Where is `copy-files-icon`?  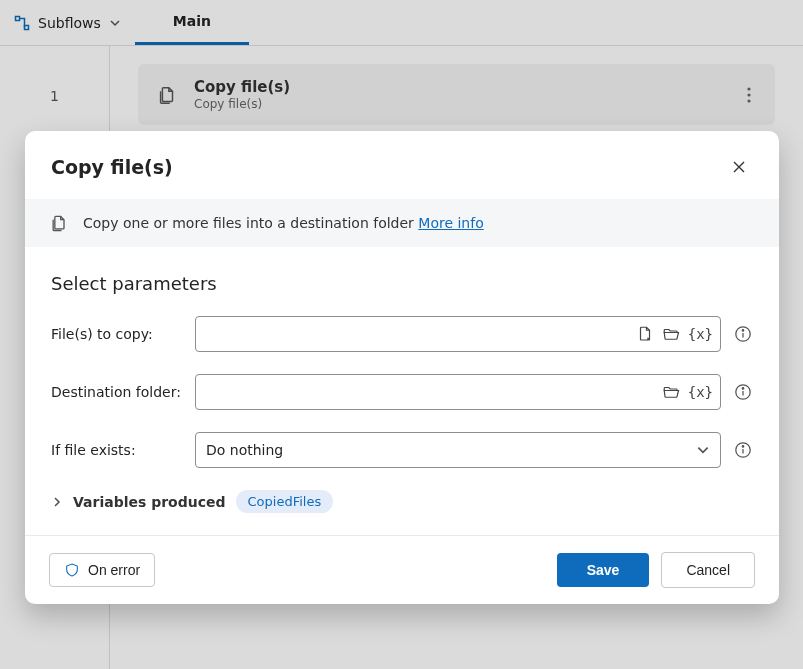
copy-files-icon is located at coordinates (59, 223).